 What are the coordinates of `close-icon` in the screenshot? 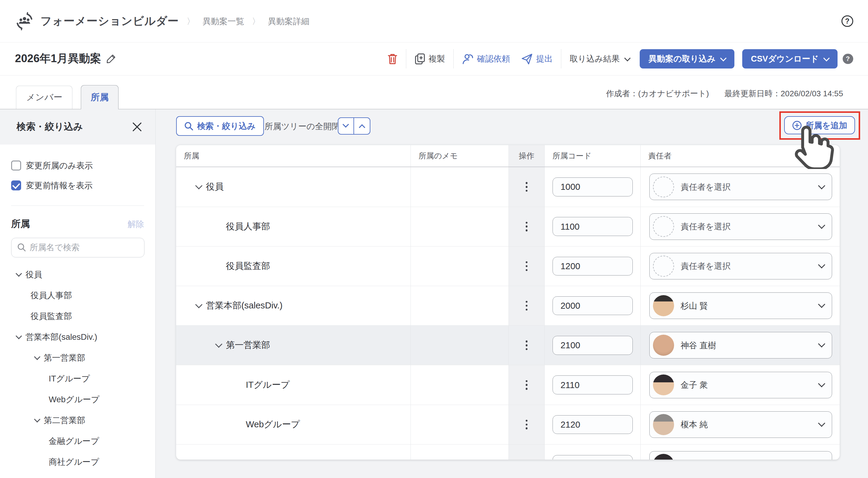 It's located at (137, 127).